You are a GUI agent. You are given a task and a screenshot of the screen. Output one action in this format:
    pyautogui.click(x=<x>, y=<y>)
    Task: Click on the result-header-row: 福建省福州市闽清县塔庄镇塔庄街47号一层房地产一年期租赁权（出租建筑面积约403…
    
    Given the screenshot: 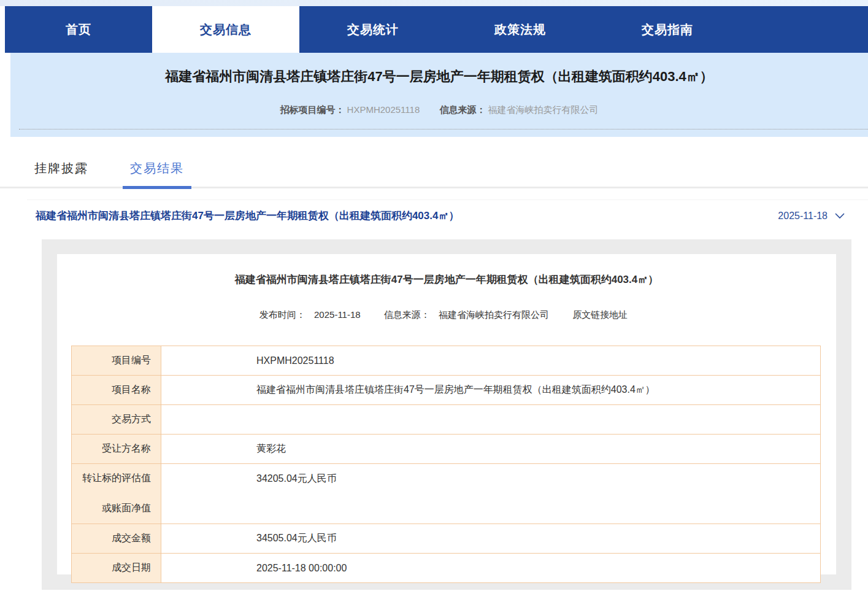 What is the action you would take?
    pyautogui.click(x=440, y=216)
    